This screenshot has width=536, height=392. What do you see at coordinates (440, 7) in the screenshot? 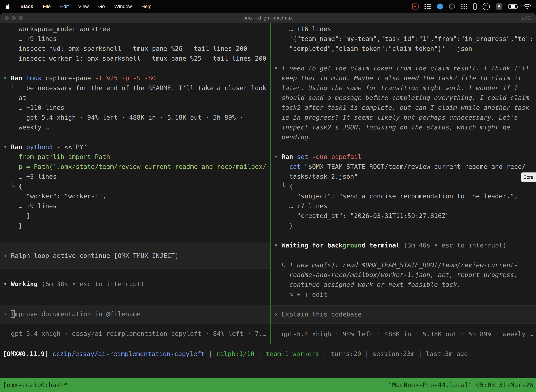
I see `app-status-blue-icon` at bounding box center [440, 7].